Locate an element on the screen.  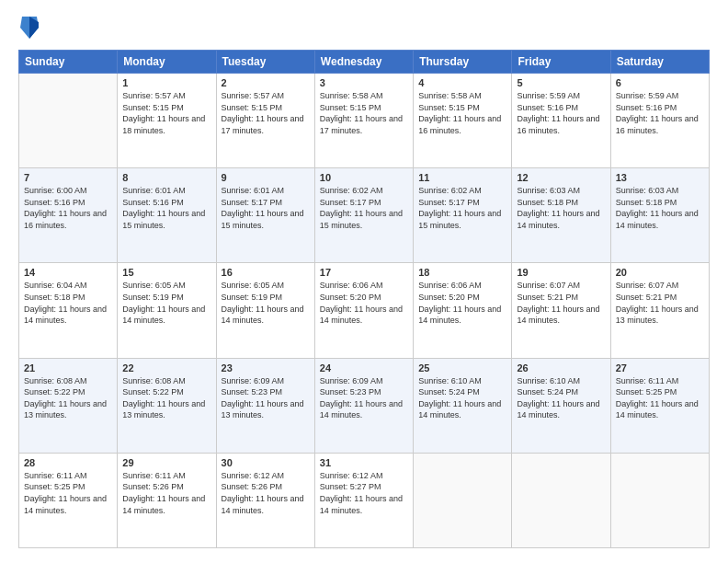
day-number: 14 is located at coordinates (68, 272).